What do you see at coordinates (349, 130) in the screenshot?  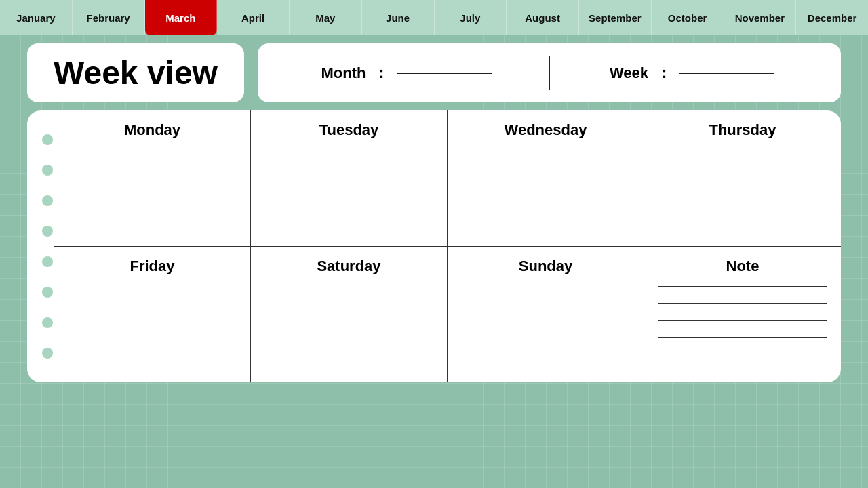 I see `tuesday-header: Tuesday` at bounding box center [349, 130].